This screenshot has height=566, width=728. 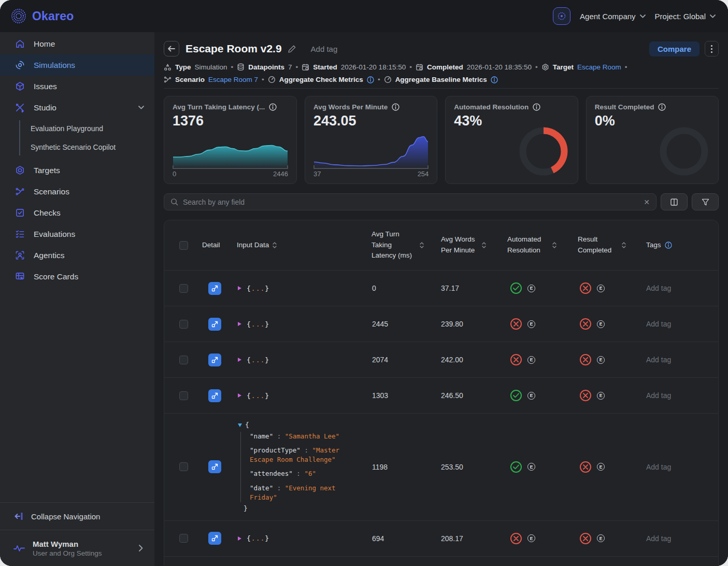 I want to click on sidebar-item-scenarios: Scenarios, so click(x=77, y=192).